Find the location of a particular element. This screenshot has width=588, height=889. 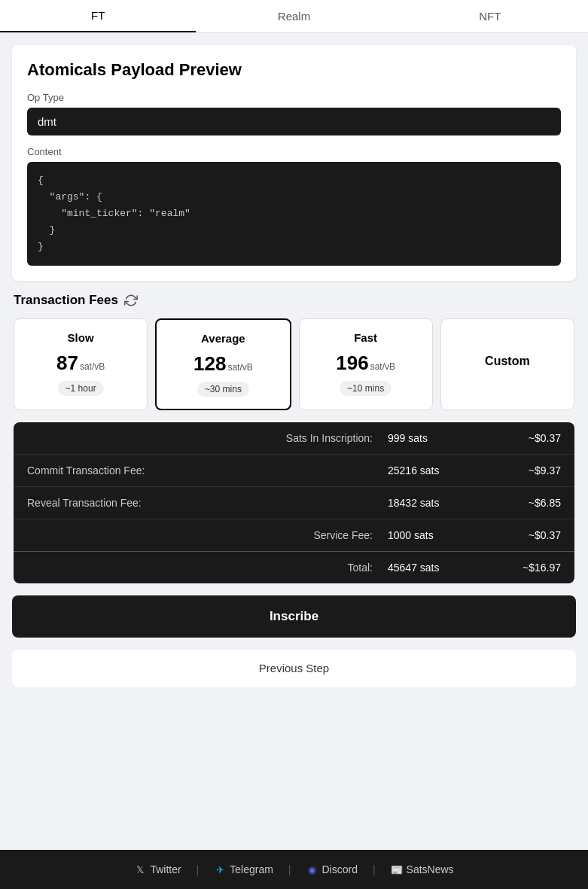

fee-row-service: Service Fee: 1000 sats ~$0.37 is located at coordinates (294, 534).